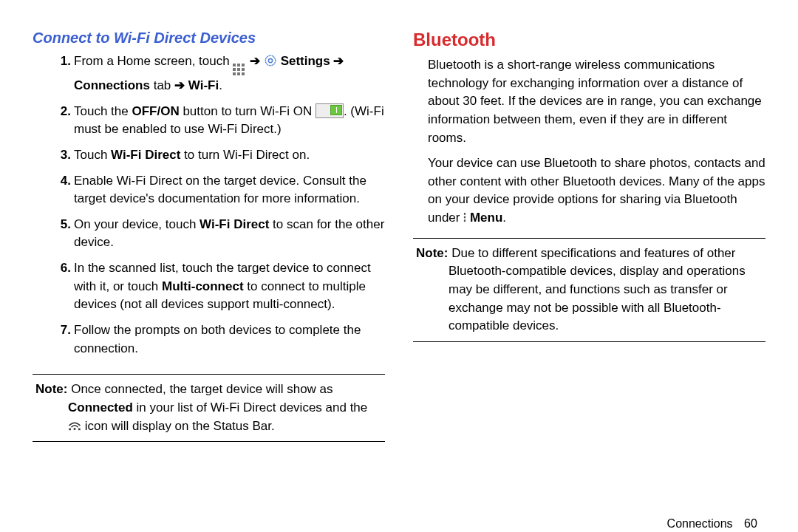  What do you see at coordinates (485, 217) in the screenshot?
I see `bt-p2-menu-label: Menu` at bounding box center [485, 217].